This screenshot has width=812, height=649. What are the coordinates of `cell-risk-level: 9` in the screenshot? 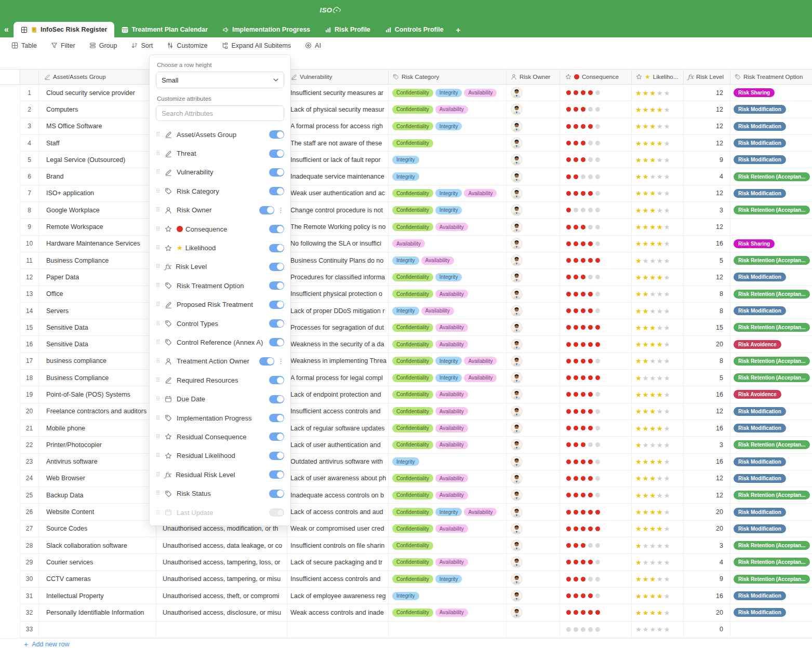 It's located at (707, 579).